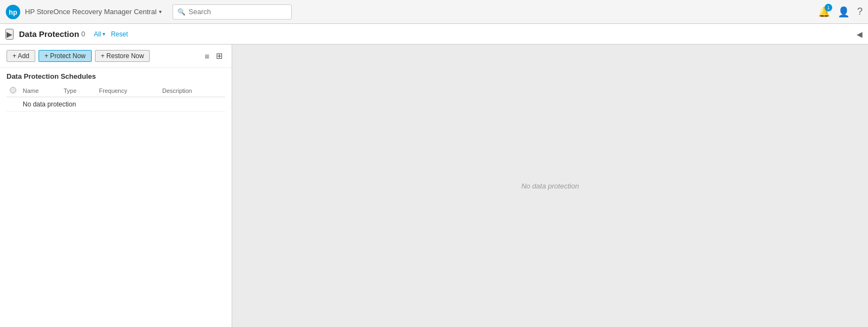  Describe the element at coordinates (100, 34) in the screenshot. I see `filter-all-dropdown: All ▾` at that location.